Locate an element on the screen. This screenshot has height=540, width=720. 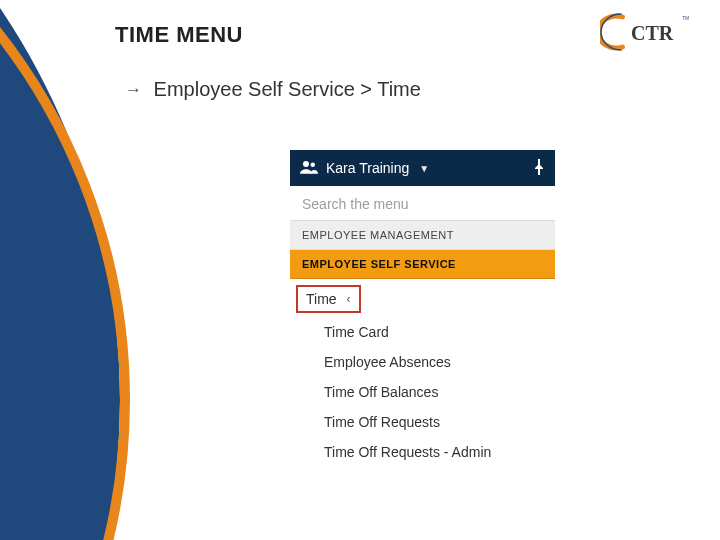
search-input: Search the menu is located at coordinates (422, 203).